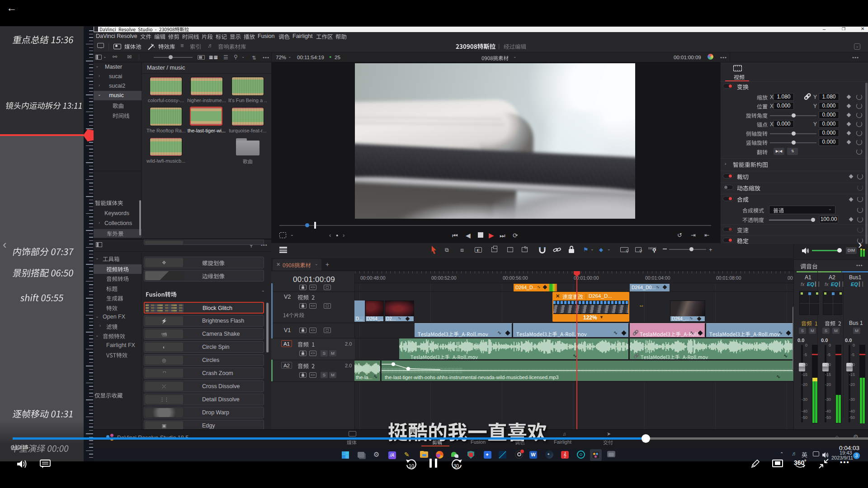 This screenshot has width=868, height=488. I want to click on svg-text: 10, so click(411, 466).